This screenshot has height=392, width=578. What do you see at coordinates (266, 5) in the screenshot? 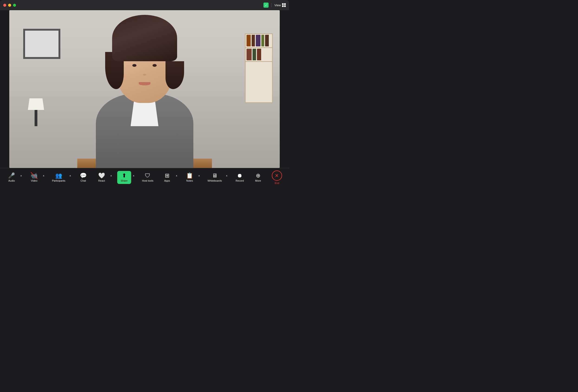
I see `shield-icon: ✓` at bounding box center [266, 5].